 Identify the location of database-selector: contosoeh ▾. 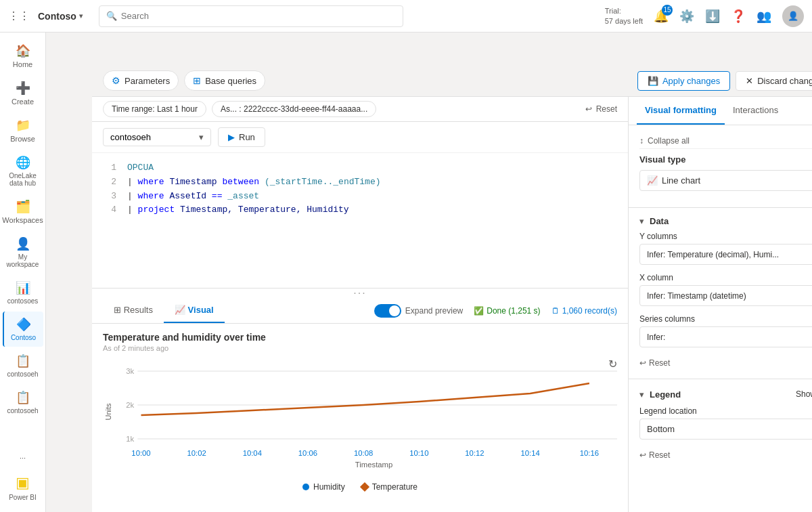
(157, 137).